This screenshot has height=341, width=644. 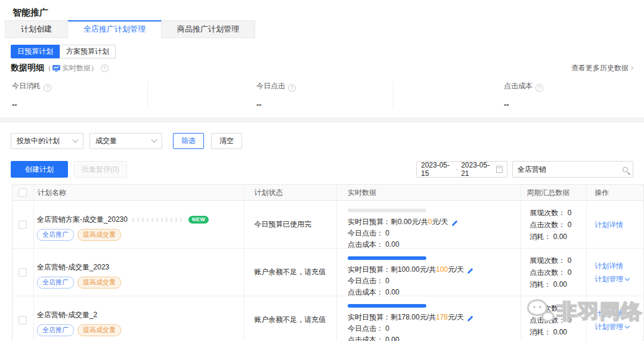 I want to click on create-plan-button: 创建计划, so click(x=39, y=169).